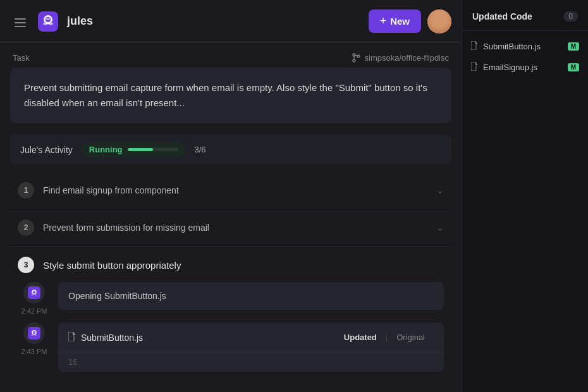  Describe the element at coordinates (26, 265) in the screenshot. I see `step-number-3: 3` at that location.